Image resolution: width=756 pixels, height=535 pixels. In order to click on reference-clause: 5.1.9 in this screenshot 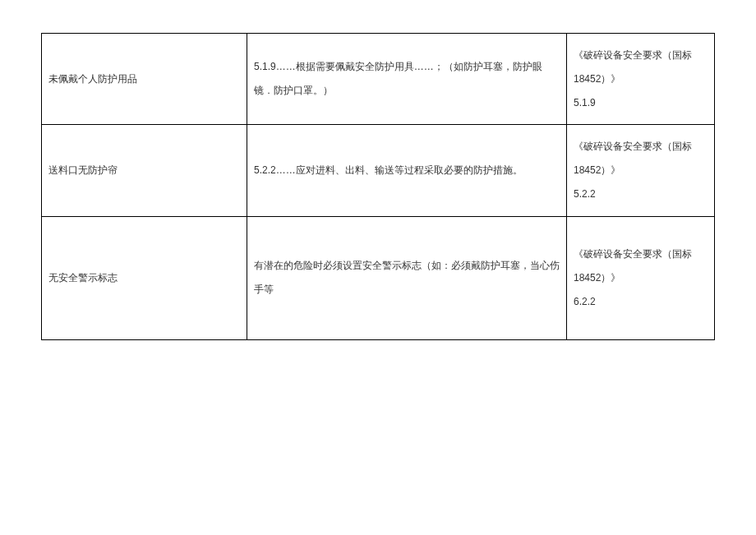, I will do `click(585, 103)`.